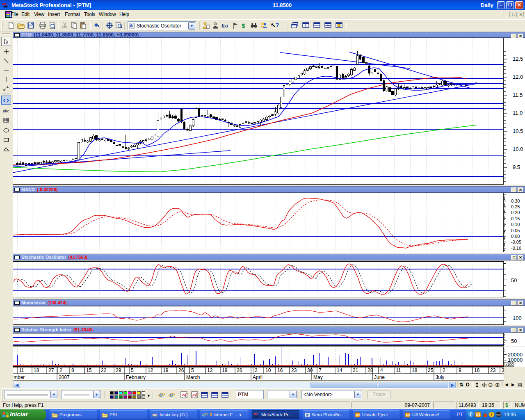 The width and height of the screenshot is (525, 420). I want to click on svg-text: 25, so click(431, 370).